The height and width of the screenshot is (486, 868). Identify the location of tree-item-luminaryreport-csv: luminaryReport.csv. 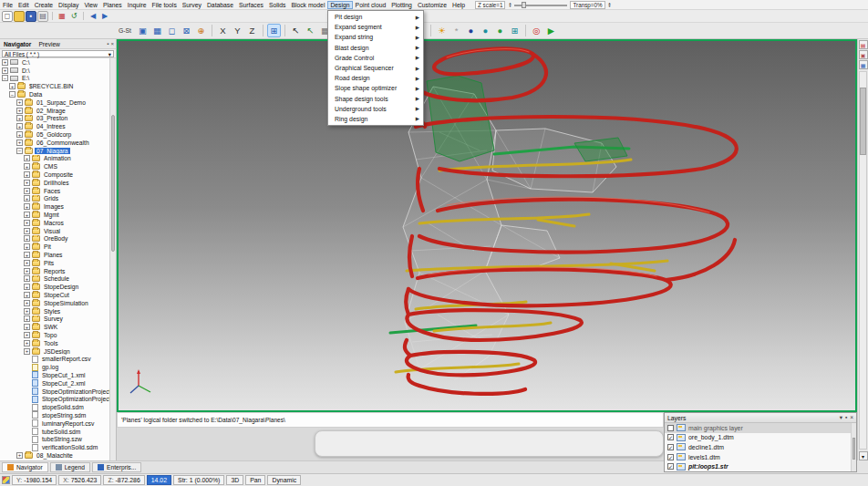
(55, 423).